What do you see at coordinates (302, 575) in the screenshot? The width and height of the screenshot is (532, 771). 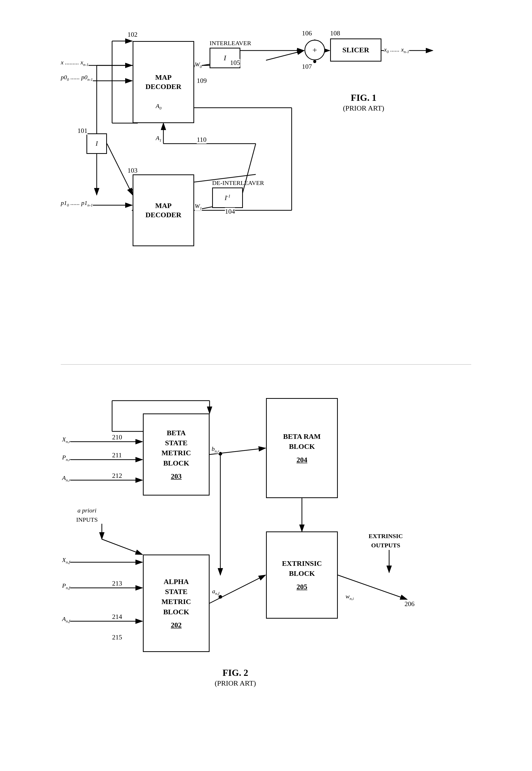 I see `extrinsic-block: EXTRINSICBLOCK 205` at bounding box center [302, 575].